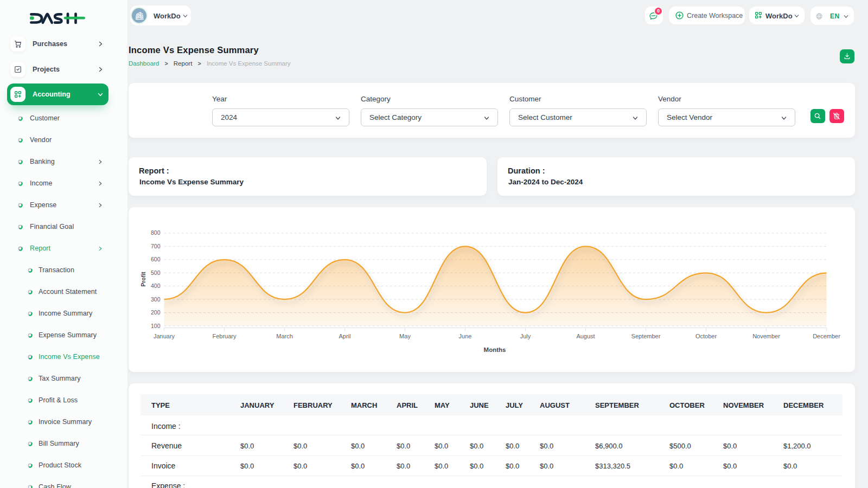 The image size is (868, 488). Describe the element at coordinates (156, 299) in the screenshot. I see `svg-text: 300` at that location.